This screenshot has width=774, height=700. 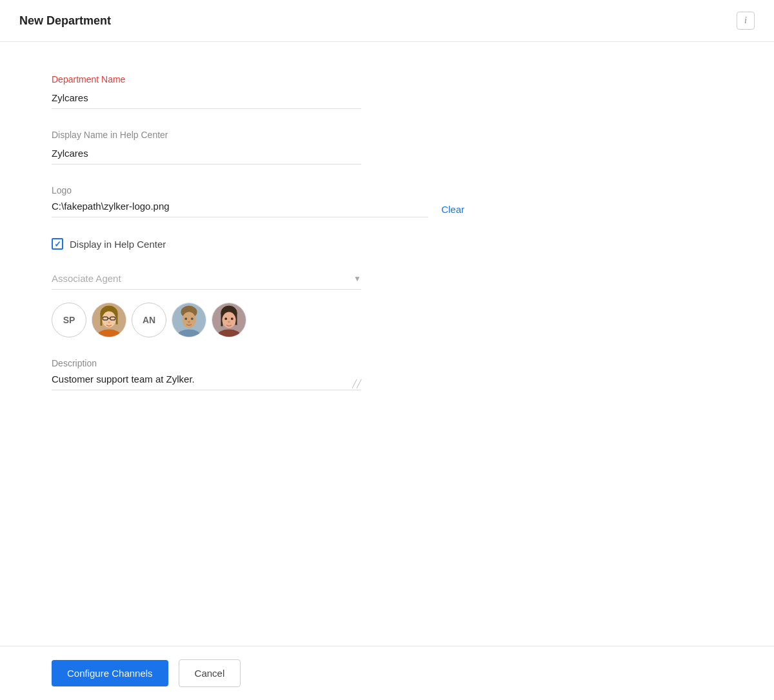 I want to click on agent-photo-2-svg, so click(x=189, y=320).